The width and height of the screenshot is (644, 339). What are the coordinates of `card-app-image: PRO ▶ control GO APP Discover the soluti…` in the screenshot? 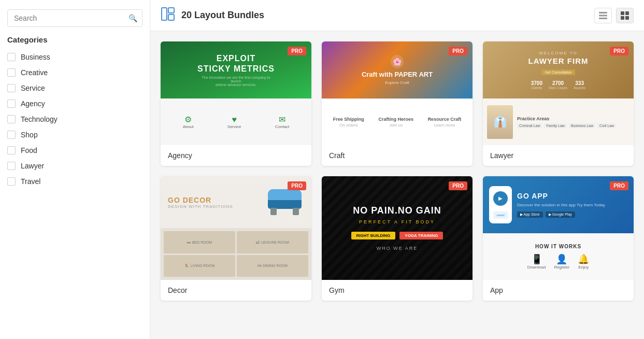 It's located at (559, 228).